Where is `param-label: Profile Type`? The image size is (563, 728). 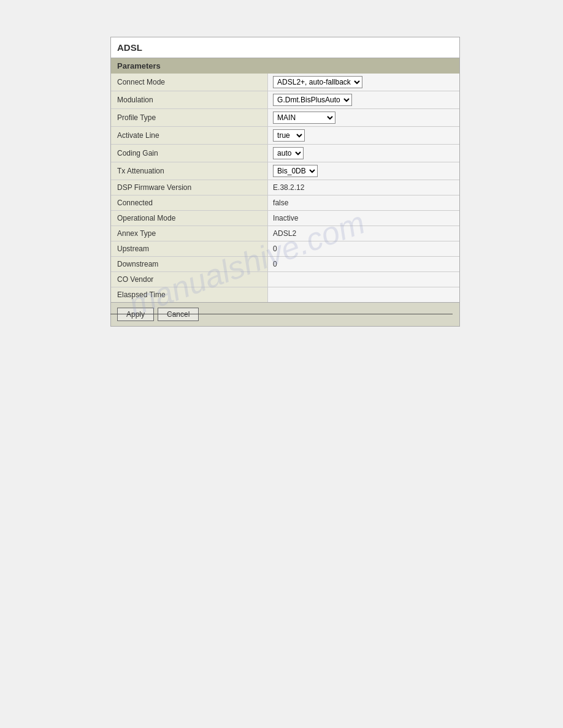 param-label: Profile Type is located at coordinates (190, 118).